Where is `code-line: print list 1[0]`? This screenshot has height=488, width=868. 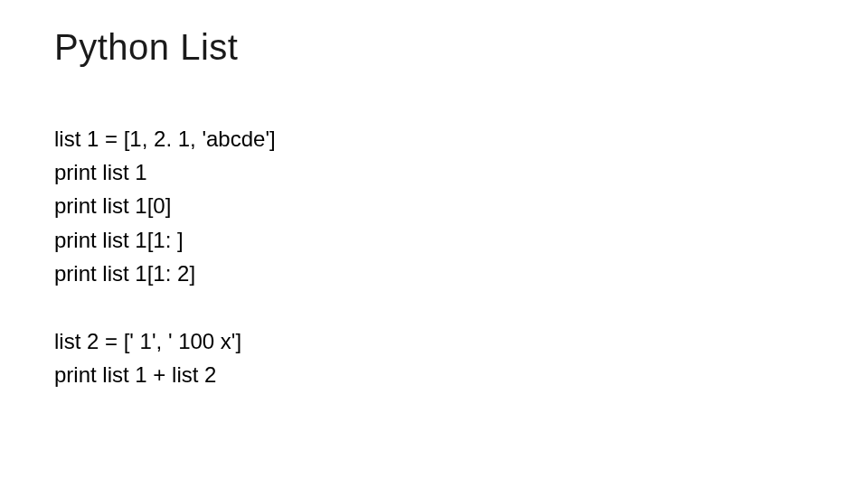 code-line: print list 1[0] is located at coordinates (434, 206).